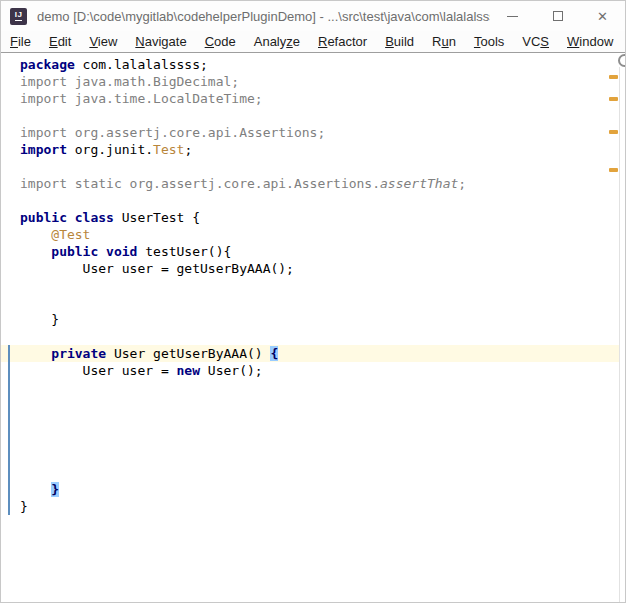 The image size is (626, 603). I want to click on menu-item-edit: Edit, so click(60, 42).